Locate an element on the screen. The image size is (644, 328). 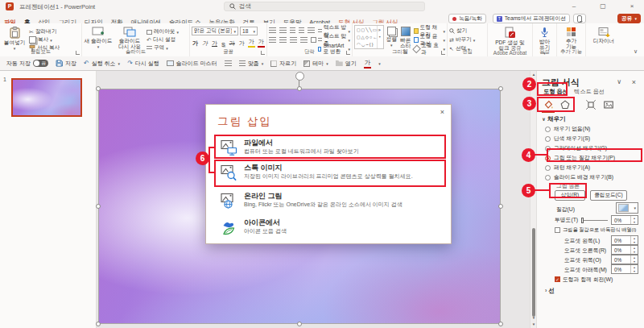
crop-button: 자르기 is located at coordinates (283, 64).